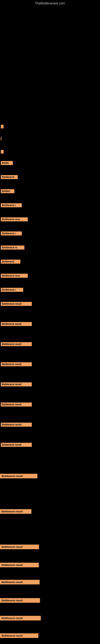 The height and width of the screenshot is (644, 100). I want to click on bottleneck-item-24: Bottleneck result, so click(20, 600).